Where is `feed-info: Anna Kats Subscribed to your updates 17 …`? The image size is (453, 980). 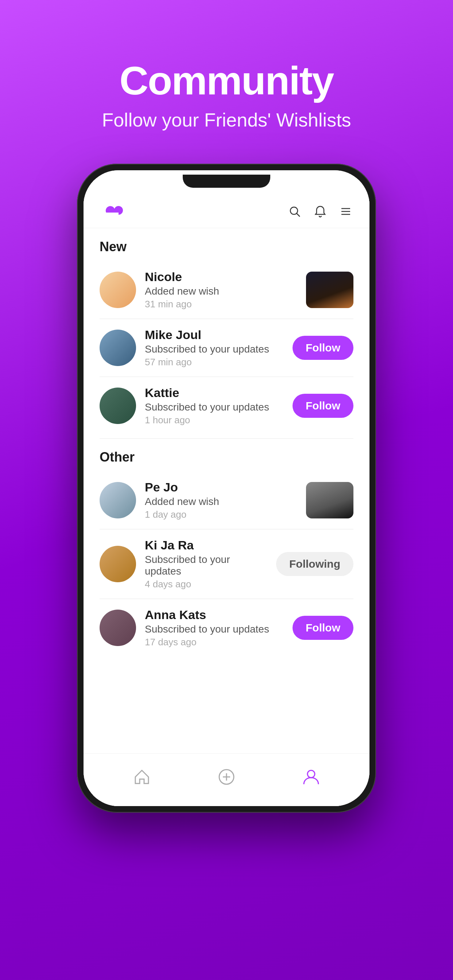 feed-info: Anna Kats Subscribed to your updates 17 … is located at coordinates (214, 628).